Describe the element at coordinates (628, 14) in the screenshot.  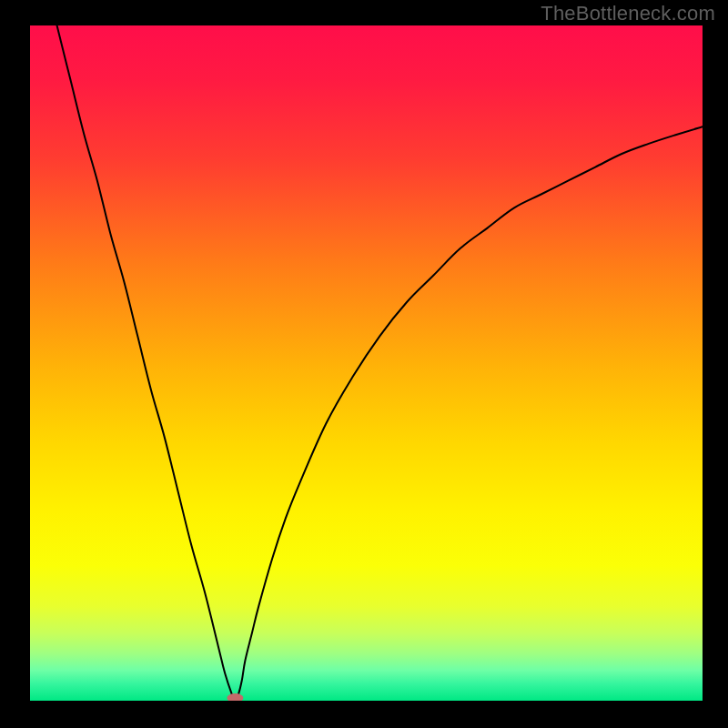
I see `watermark-text: TheBottleneck.com` at that location.